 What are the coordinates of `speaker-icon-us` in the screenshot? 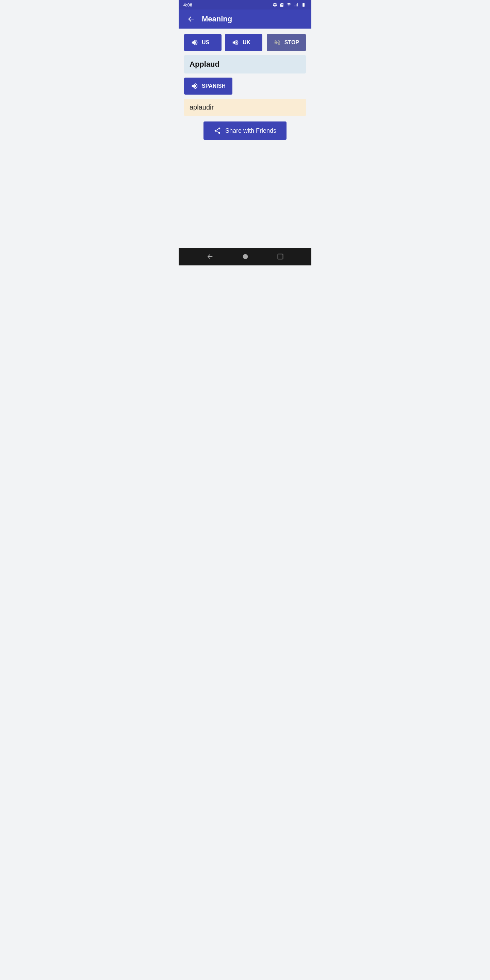 It's located at (195, 43).